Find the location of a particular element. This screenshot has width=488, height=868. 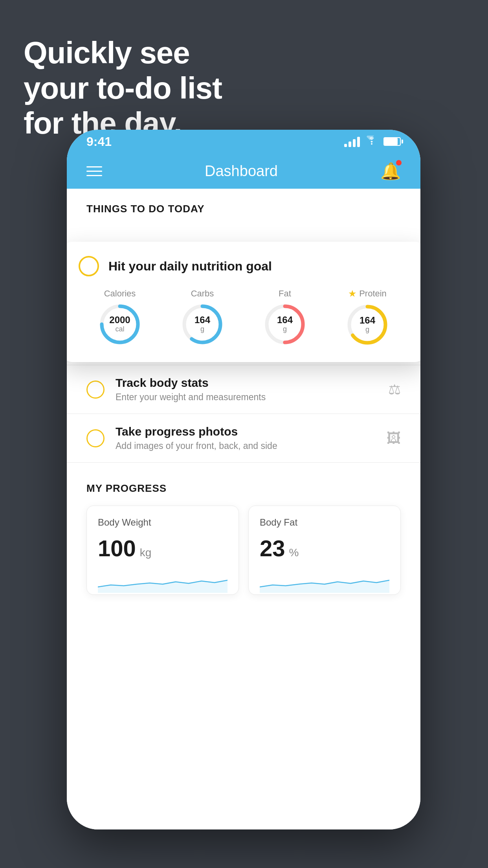

todo-right-icon: 🖼 is located at coordinates (394, 438).